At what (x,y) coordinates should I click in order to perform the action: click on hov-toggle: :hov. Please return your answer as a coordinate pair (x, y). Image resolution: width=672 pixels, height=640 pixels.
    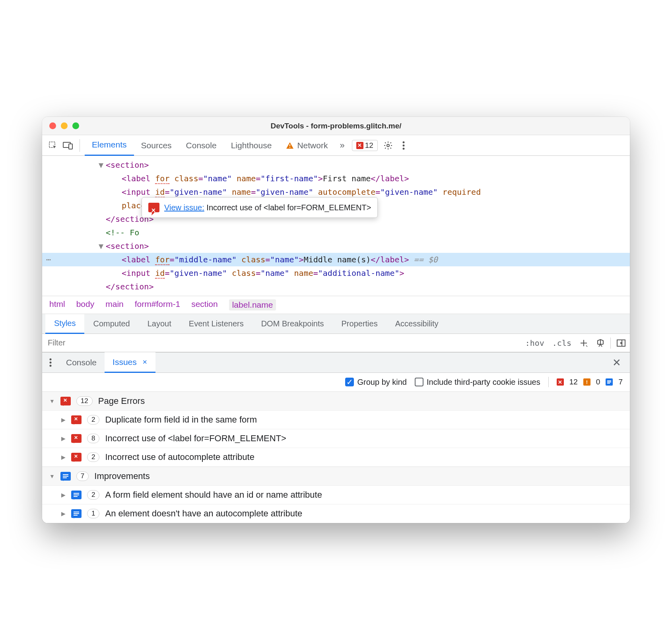
    Looking at the image, I should click on (535, 343).